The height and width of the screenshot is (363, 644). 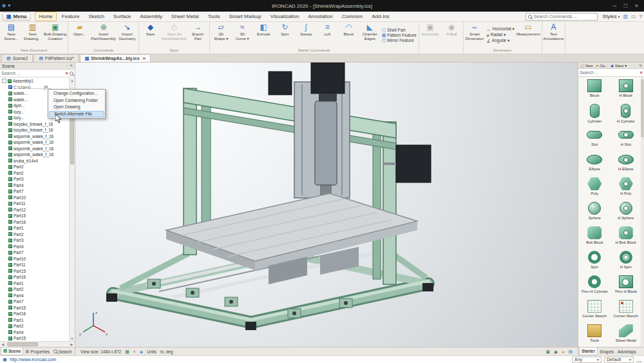 I want to click on catalog-tab-shapes: Shapes, so click(x=607, y=351).